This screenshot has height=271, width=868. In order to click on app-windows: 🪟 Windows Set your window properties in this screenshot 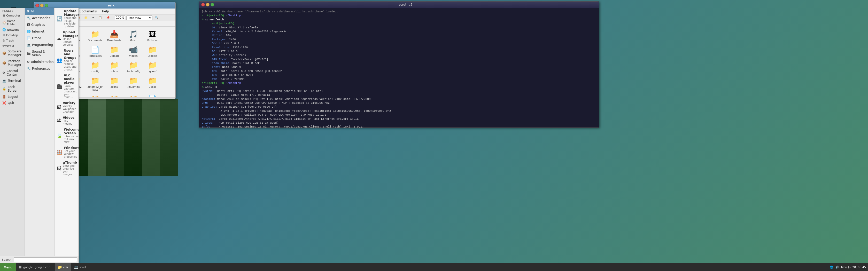, I will do `click(67, 152)`.